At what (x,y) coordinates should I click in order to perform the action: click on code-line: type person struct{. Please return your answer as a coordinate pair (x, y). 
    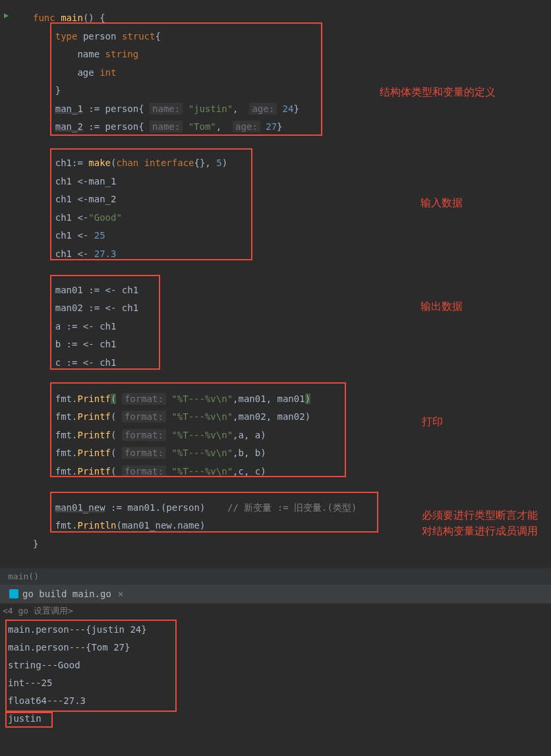
    Looking at the image, I should click on (292, 37).